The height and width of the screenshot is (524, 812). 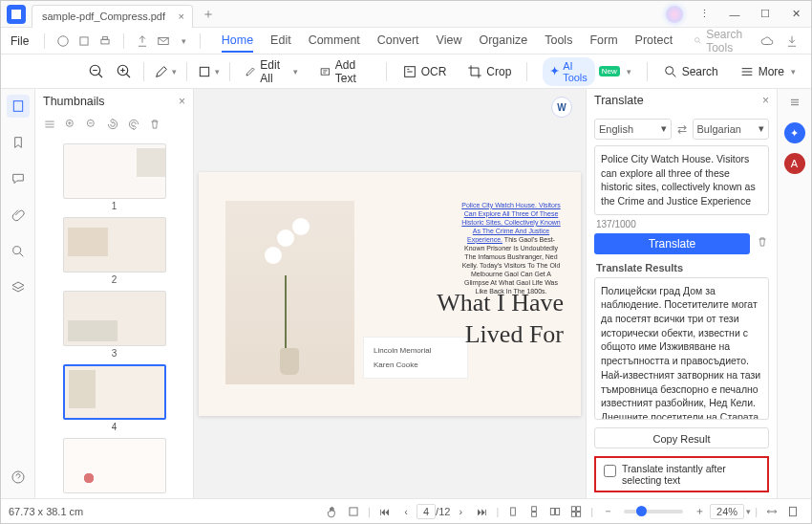 What do you see at coordinates (183, 41) in the screenshot?
I see `mail-chevron-icon` at bounding box center [183, 41].